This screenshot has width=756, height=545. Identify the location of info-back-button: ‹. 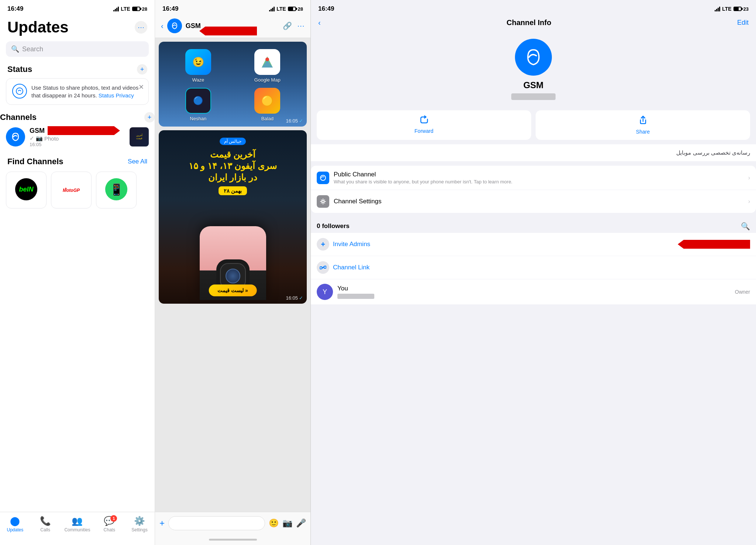
(320, 23).